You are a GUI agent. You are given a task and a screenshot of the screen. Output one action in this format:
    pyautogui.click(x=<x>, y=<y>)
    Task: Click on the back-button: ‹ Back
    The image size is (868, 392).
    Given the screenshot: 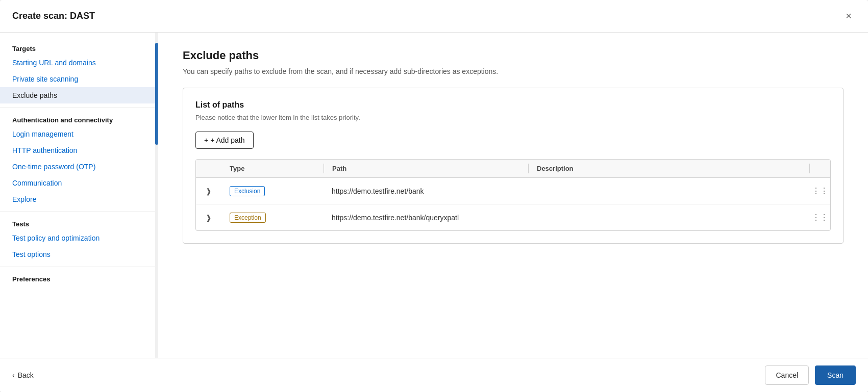 What is the action you would take?
    pyautogui.click(x=23, y=375)
    